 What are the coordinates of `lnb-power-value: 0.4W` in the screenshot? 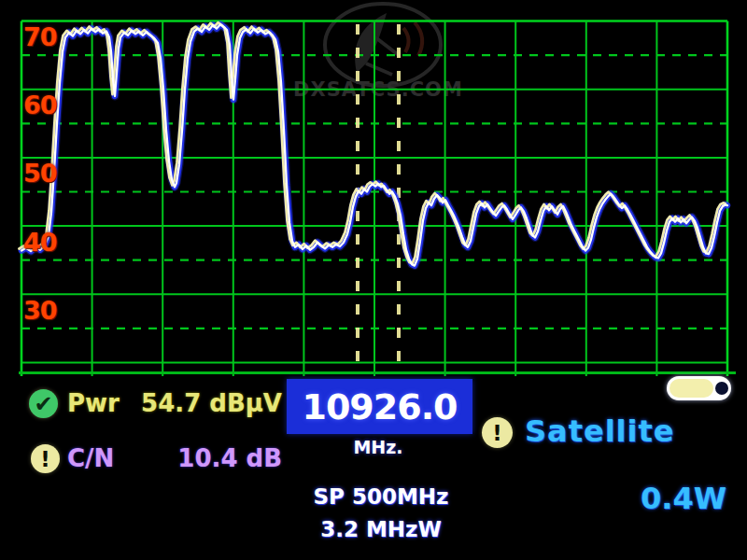 It's located at (662, 498).